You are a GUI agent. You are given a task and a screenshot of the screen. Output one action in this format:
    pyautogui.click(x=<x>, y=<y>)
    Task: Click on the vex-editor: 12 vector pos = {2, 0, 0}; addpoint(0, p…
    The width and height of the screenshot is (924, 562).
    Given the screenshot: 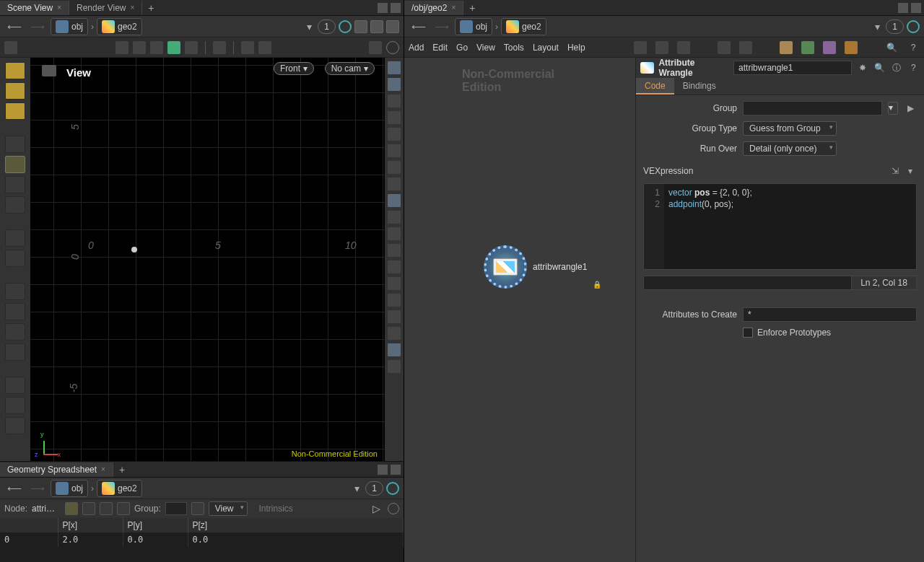 What is the action you would take?
    pyautogui.click(x=780, y=227)
    